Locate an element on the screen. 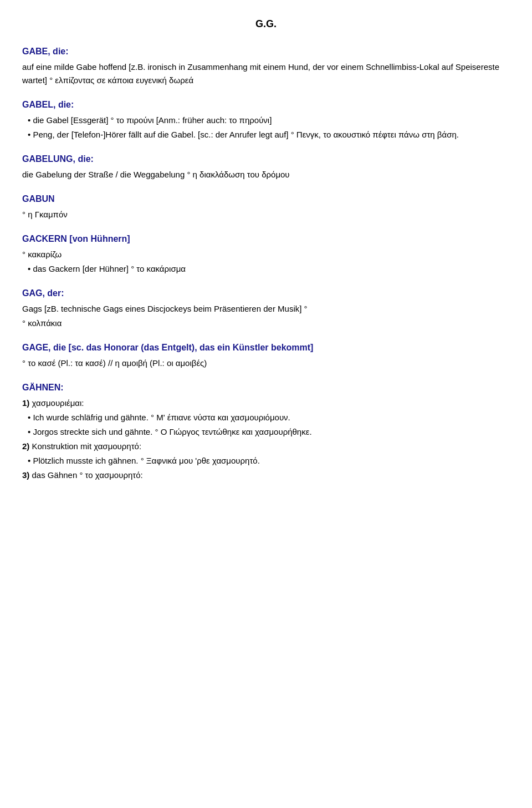 This screenshot has height=808, width=532. dictionary-entry-gackern: GACKERN [von Hühnern]° κακαρίζωdas Gacke… is located at coordinates (266, 254).